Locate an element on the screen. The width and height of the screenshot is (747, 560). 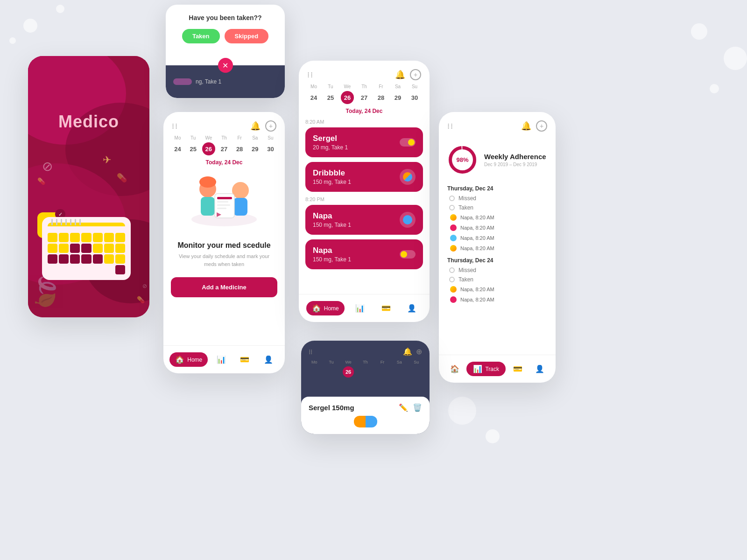
pill-icon: ⊘ is located at coordinates (48, 166).